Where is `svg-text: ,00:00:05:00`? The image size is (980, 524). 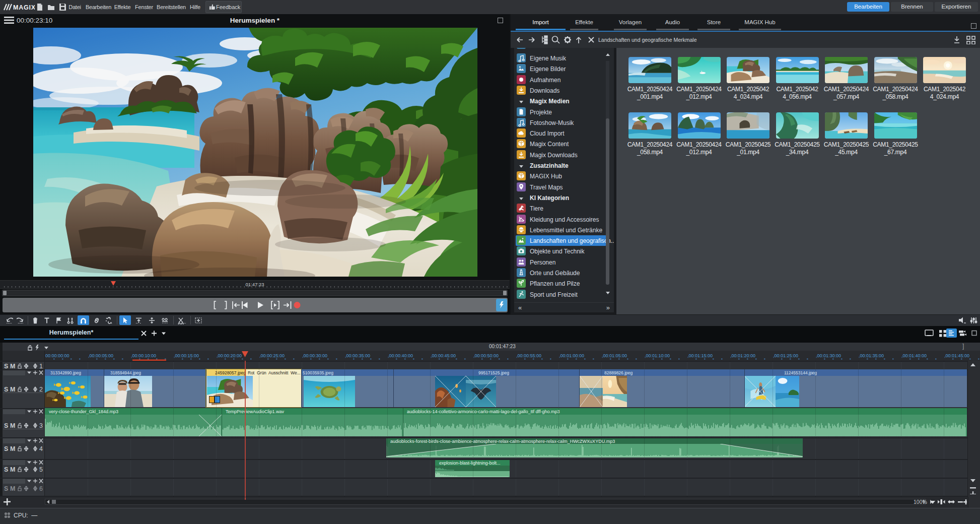 svg-text: ,00:00:05:00 is located at coordinates (101, 356).